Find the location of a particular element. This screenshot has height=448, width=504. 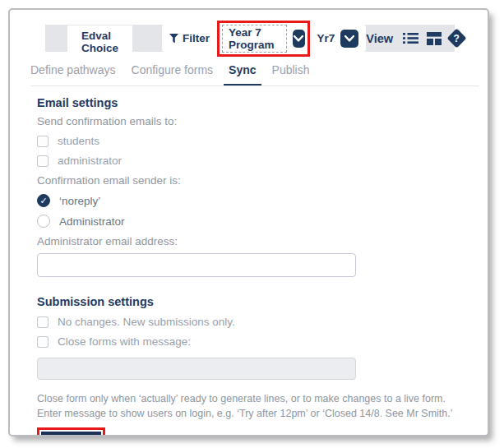

program-dropdown-value: Year 7 Program is located at coordinates (255, 39).